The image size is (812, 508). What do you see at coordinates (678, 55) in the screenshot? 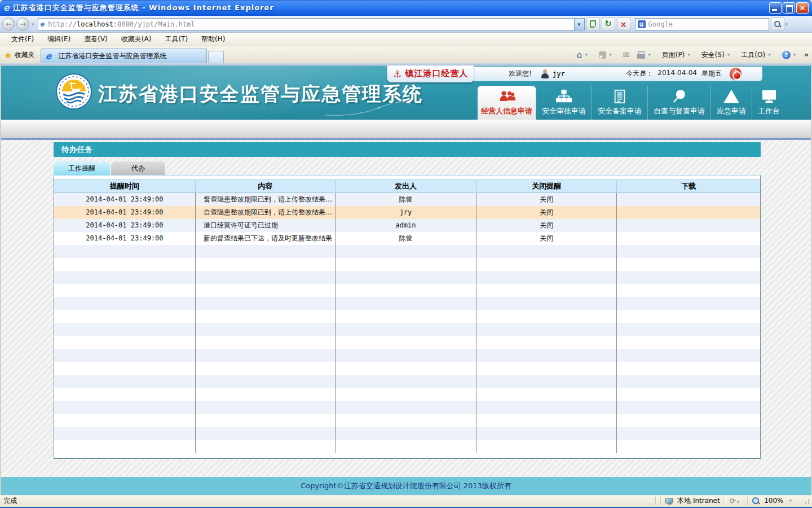
I see `page-menu-button: 页面(P)▾` at bounding box center [678, 55].